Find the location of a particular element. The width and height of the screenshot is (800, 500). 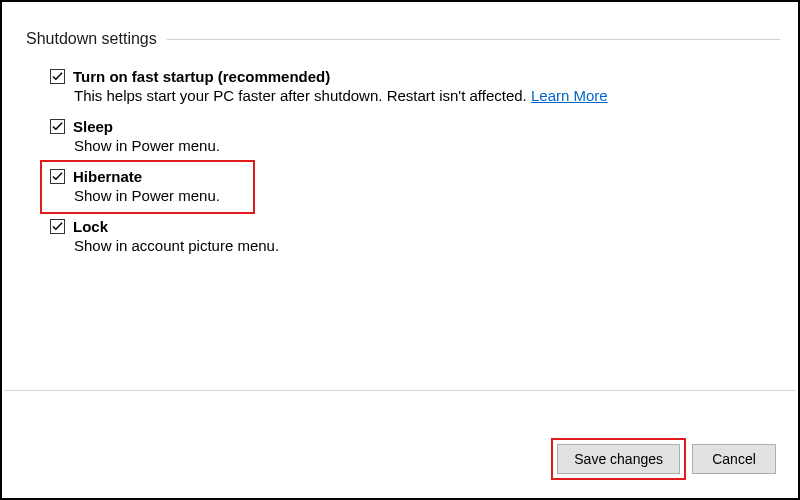

fast-startup-label: Turn on fast startup (recommended) is located at coordinates (202, 76).